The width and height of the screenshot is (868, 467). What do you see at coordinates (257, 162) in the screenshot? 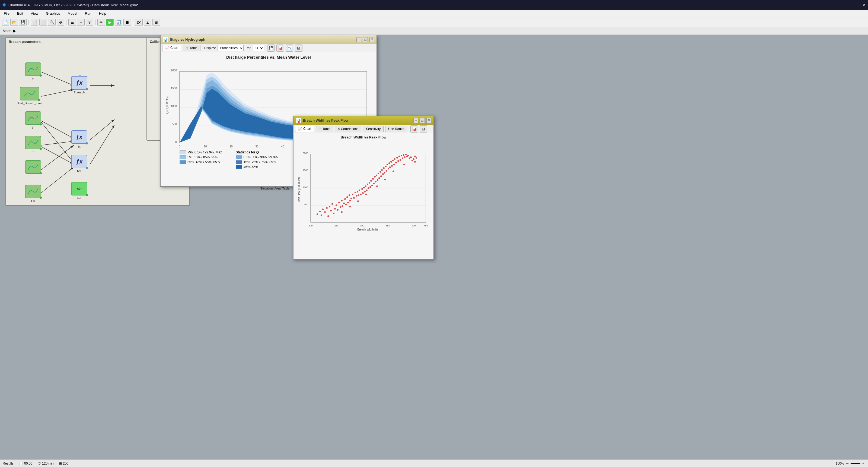
I see `legend-item-5: 15%..25% / 75%..85%` at bounding box center [257, 162].